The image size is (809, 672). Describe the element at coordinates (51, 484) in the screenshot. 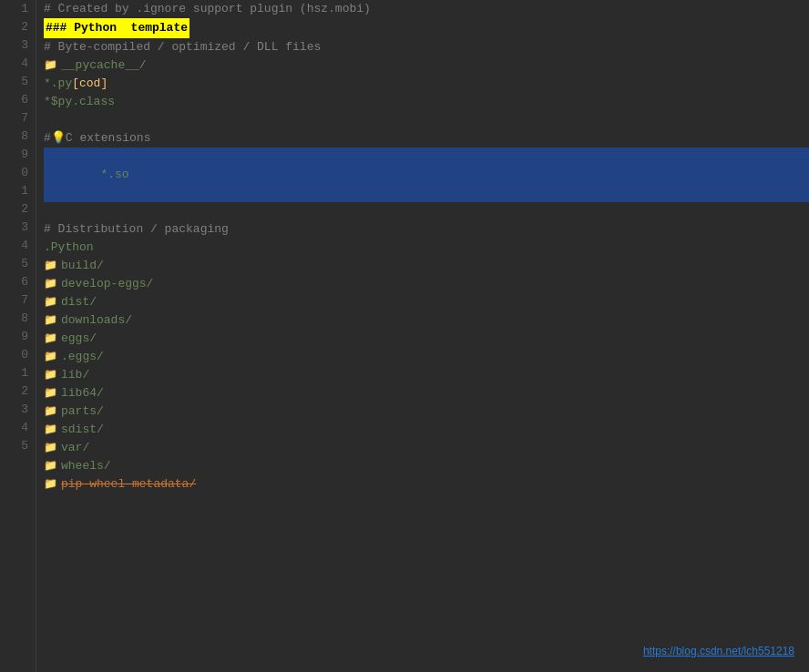

I see `folder-icon-25: 📁` at that location.